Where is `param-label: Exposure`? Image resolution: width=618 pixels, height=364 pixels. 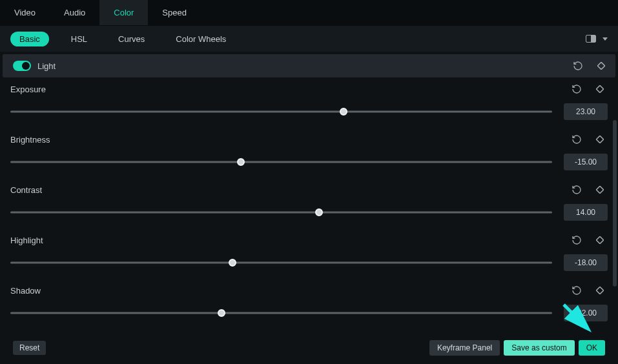
param-label: Exposure is located at coordinates (28, 89).